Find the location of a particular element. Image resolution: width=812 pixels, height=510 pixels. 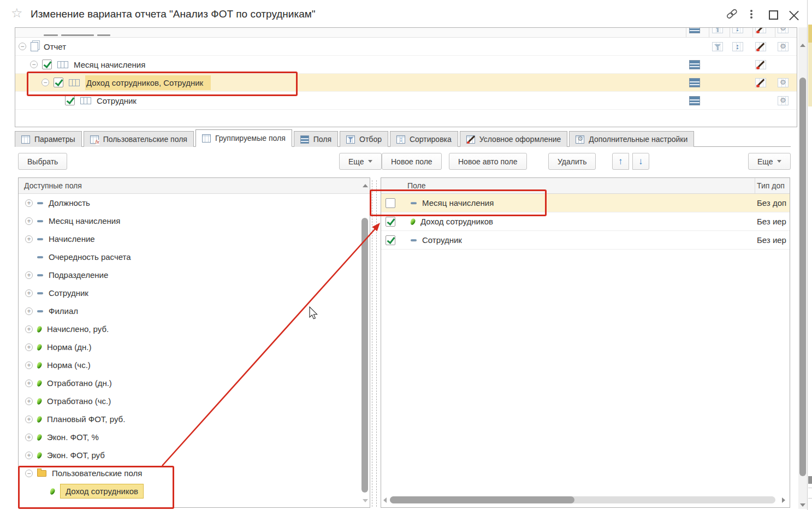

favorite-star-icon is located at coordinates (17, 13).